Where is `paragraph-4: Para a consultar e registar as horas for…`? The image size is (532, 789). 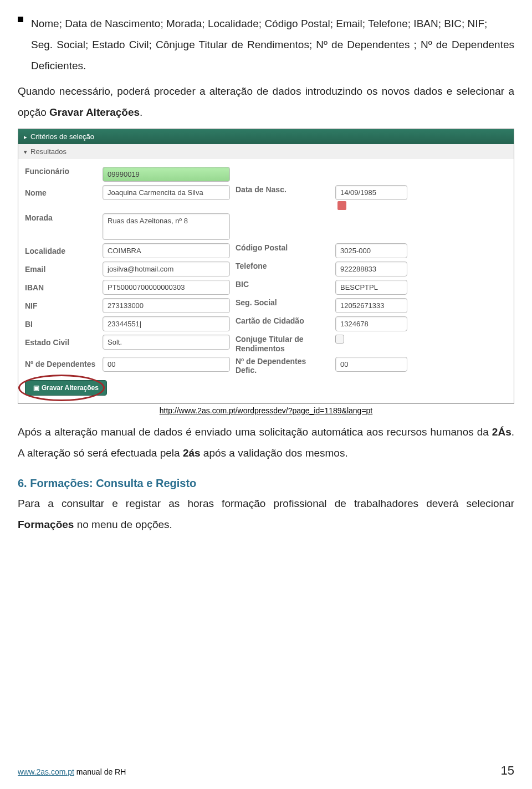 paragraph-4: Para a consultar e registar as horas for… is located at coordinates (266, 514).